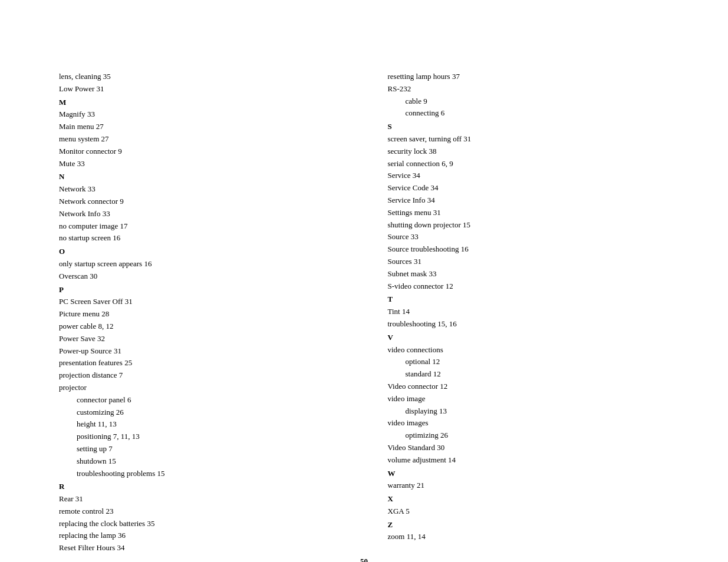 This screenshot has height=562, width=728. What do you see at coordinates (529, 152) in the screenshot?
I see `index-entry: security lock 38` at bounding box center [529, 152].